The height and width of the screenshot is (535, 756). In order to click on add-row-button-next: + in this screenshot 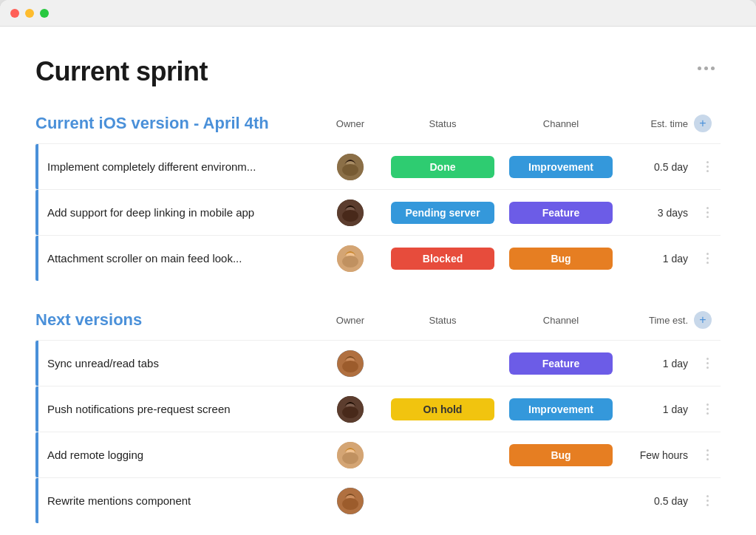, I will do `click(703, 320)`.